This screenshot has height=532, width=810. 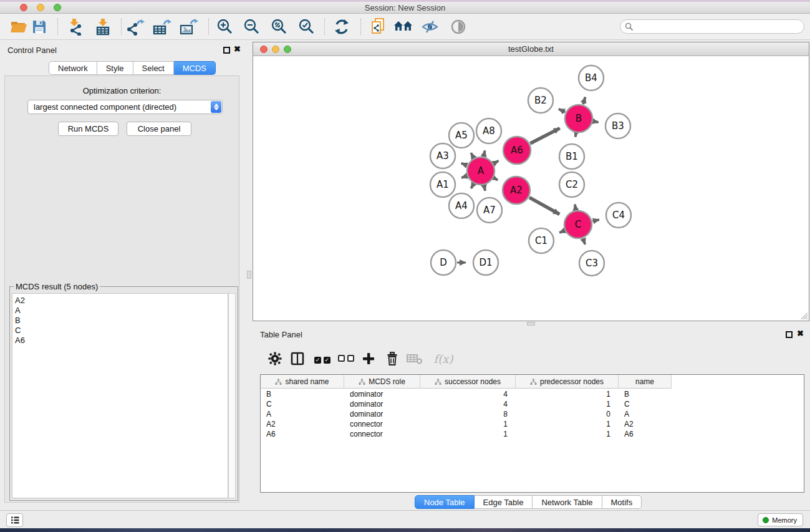 I want to click on criterion-select: largest connected component (directed), so click(x=125, y=107).